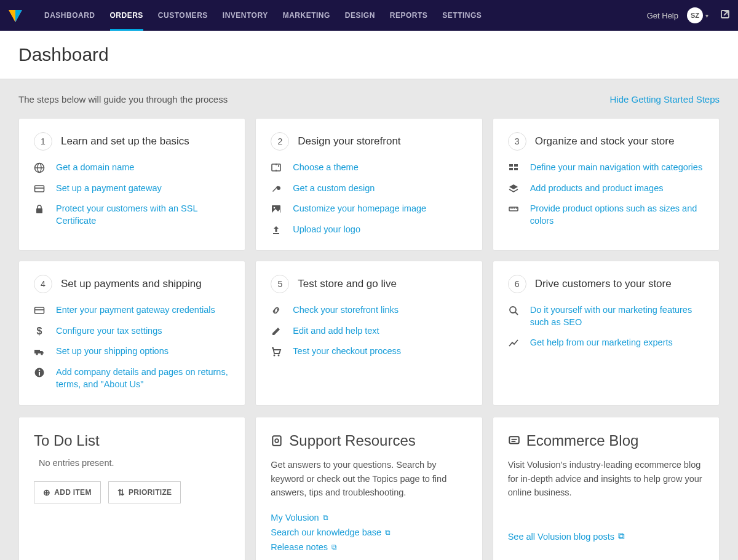 This screenshot has height=560, width=738. Describe the element at coordinates (517, 284) in the screenshot. I see `step-number: 6` at that location.